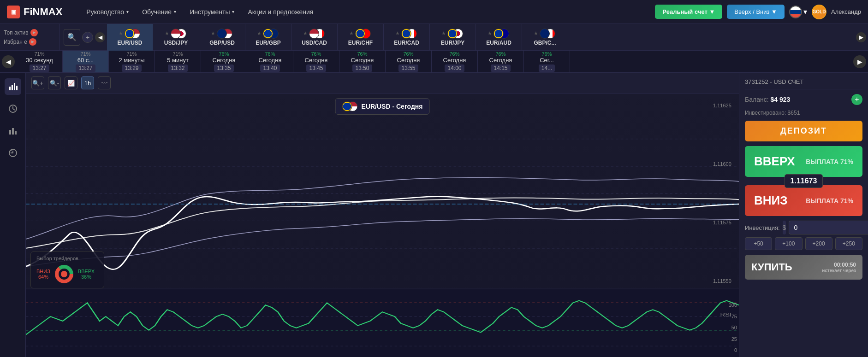  What do you see at coordinates (725, 193) in the screenshot?
I see `chart-price-labels: 1.11625 1.11600 1.11575 1.11550` at bounding box center [725, 193].